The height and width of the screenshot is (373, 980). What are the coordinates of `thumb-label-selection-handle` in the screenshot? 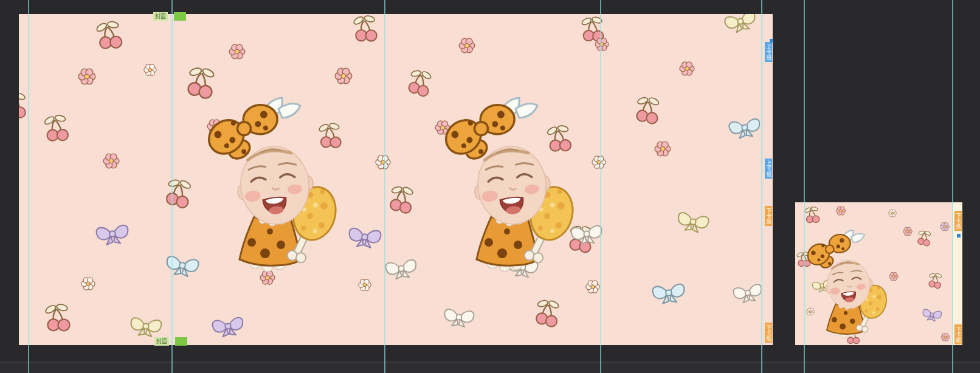 It's located at (959, 236).